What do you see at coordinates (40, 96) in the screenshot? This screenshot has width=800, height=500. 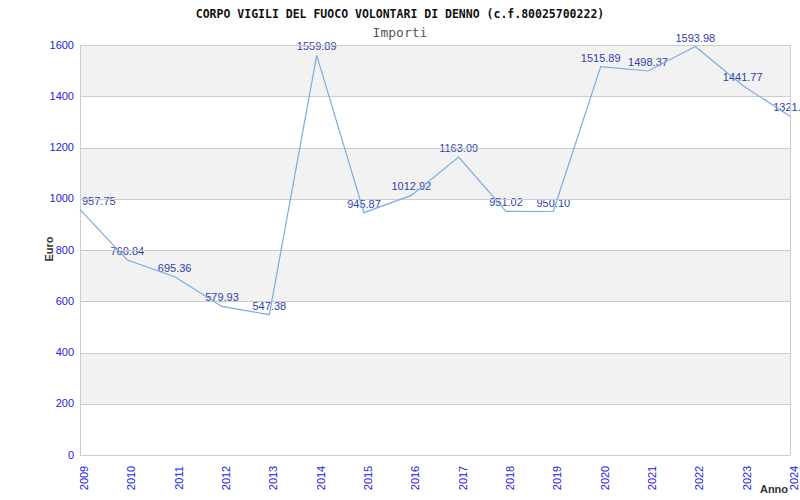 I see `y-tick-label: 1400` at bounding box center [40, 96].